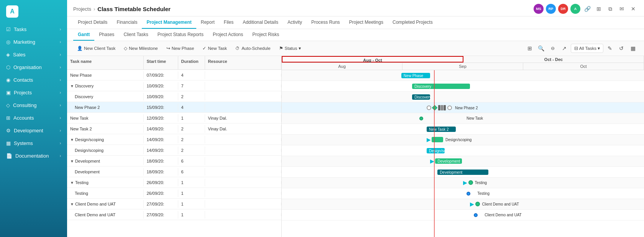 Image resolution: width=644 pixels, height=237 pixels. I want to click on filter-dropdown: ⊟ All Tasks ▾, so click(587, 48).